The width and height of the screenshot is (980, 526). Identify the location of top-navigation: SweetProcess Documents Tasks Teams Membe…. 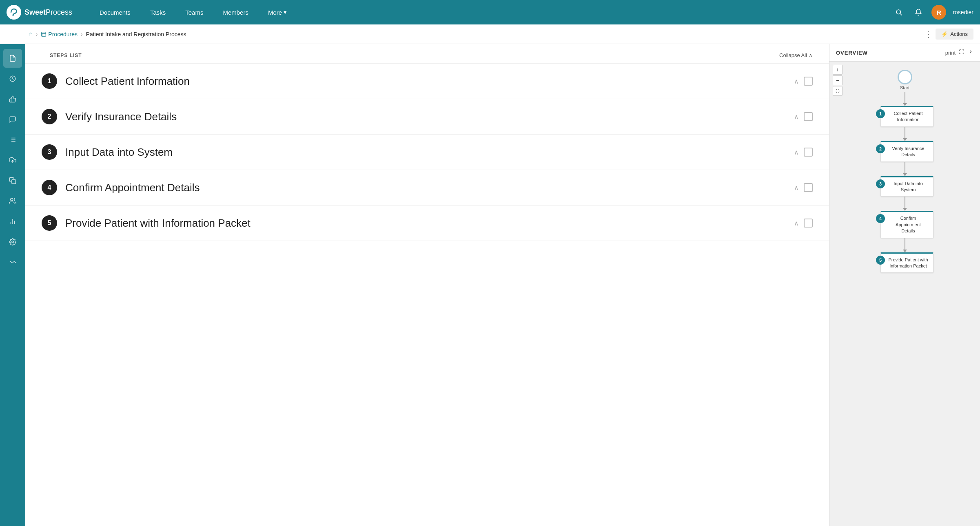
(490, 12).